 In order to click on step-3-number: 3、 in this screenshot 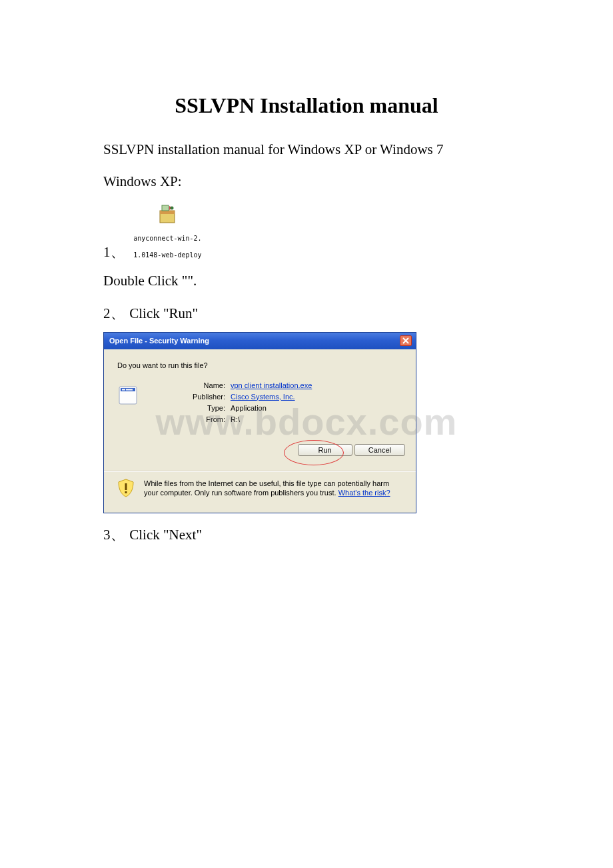, I will do `click(115, 535)`.